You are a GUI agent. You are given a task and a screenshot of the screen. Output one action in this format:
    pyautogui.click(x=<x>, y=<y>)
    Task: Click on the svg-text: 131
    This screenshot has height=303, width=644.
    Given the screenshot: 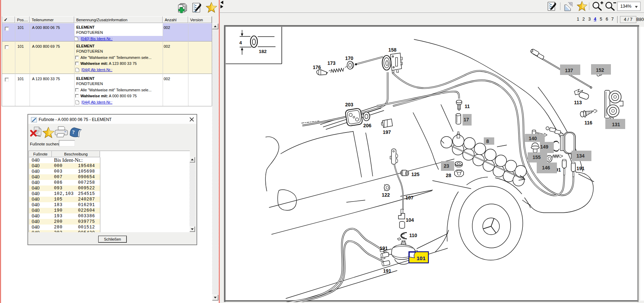 What is the action you would take?
    pyautogui.click(x=616, y=124)
    